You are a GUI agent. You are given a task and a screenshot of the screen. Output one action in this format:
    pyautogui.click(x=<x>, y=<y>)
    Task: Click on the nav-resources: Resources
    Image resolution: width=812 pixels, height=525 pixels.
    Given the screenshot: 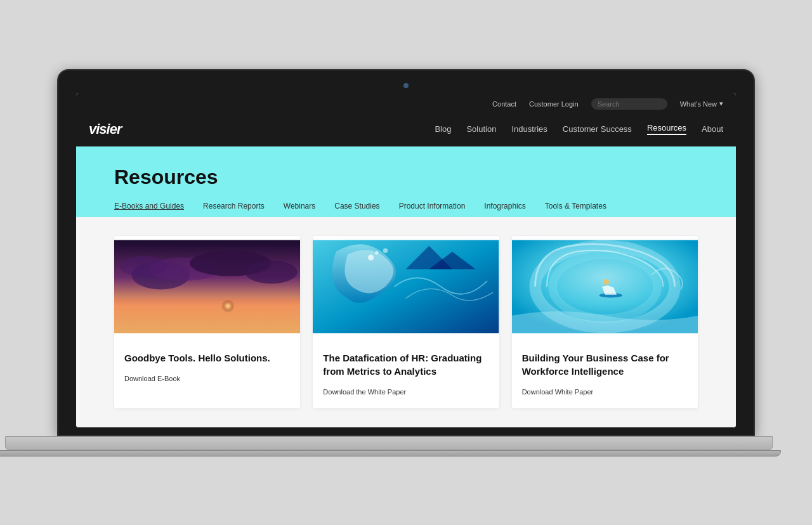 What is the action you would take?
    pyautogui.click(x=667, y=129)
    